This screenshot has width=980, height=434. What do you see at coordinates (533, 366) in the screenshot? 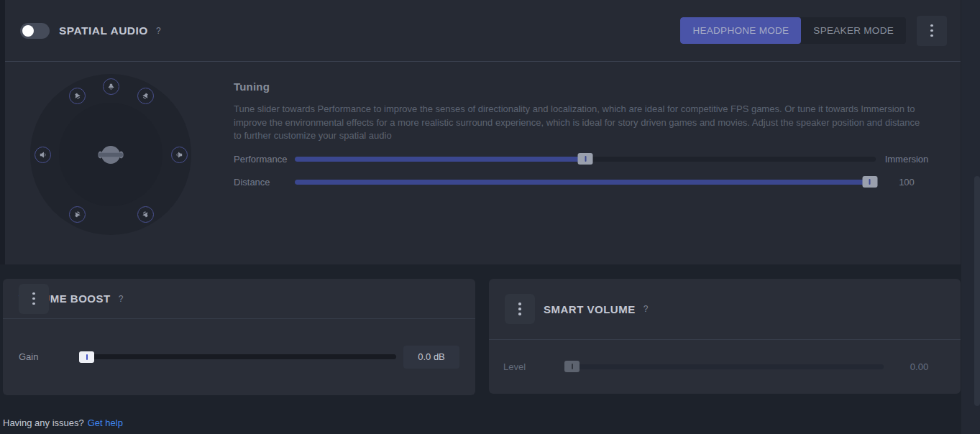
I see `level-label: Level` at bounding box center [533, 366].